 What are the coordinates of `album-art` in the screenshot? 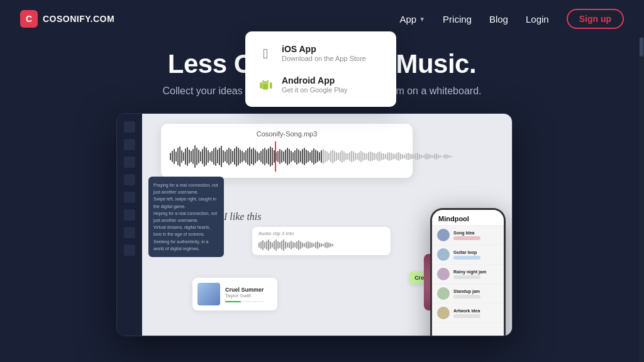 It's located at (209, 294).